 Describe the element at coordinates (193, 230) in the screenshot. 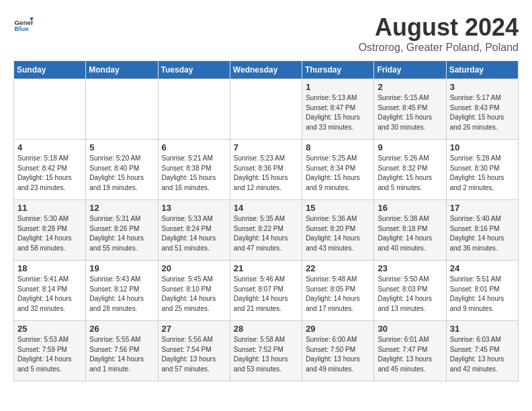

I see `day-cell: 13Sunrise: 5:33 AM Sunset: 8:24 PM Dayli…` at that location.